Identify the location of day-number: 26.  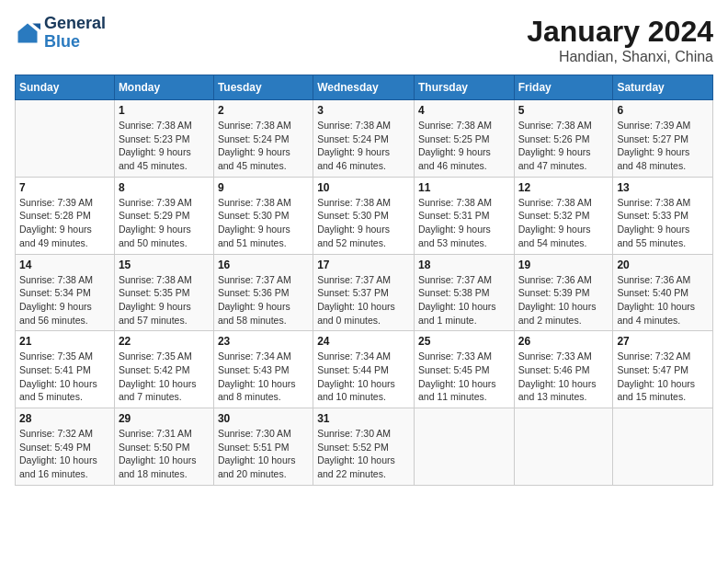
(564, 341).